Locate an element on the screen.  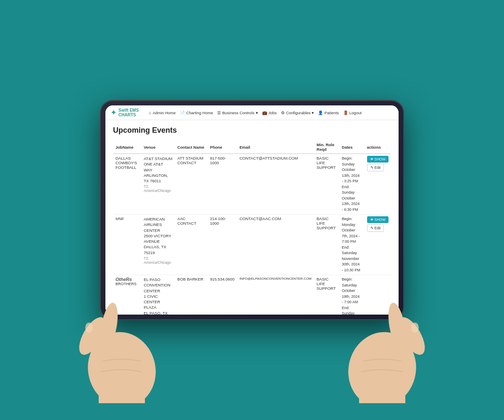
dates-info: Begin: Sunday October 13th, 2024 - 3:25 … is located at coordinates (352, 184).